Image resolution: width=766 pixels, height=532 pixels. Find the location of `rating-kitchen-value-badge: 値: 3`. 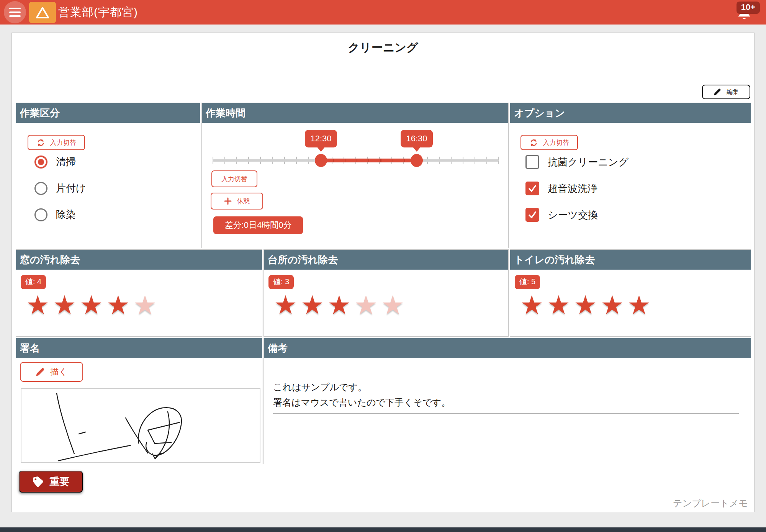

rating-kitchen-value-badge: 値: 3 is located at coordinates (281, 282).